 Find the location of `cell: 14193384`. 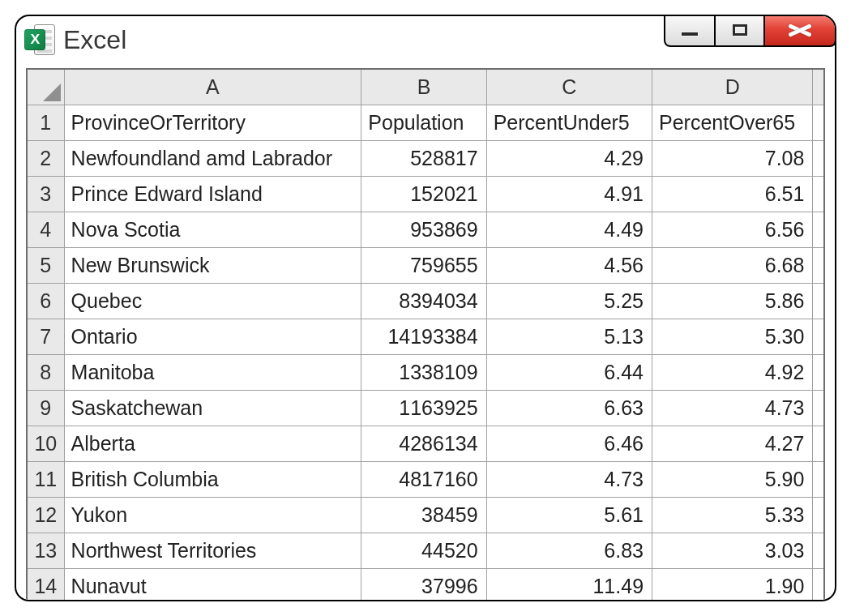

cell: 14193384 is located at coordinates (424, 336).